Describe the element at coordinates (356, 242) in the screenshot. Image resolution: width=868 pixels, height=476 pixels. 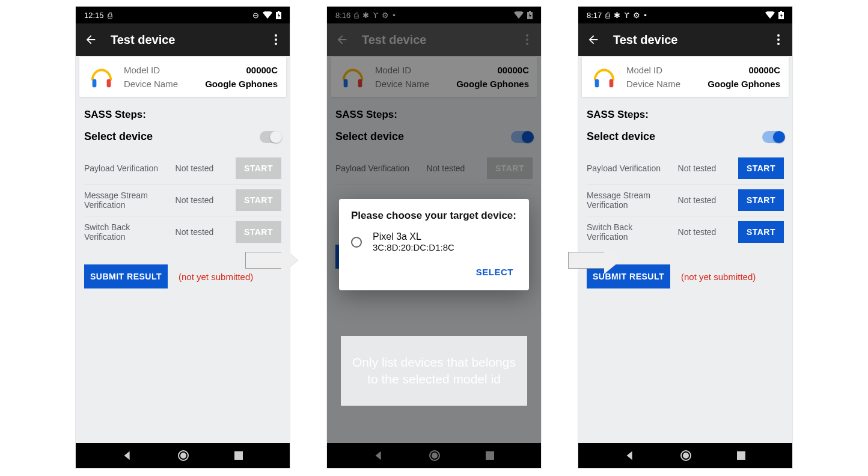
I see `radio-icon` at that location.